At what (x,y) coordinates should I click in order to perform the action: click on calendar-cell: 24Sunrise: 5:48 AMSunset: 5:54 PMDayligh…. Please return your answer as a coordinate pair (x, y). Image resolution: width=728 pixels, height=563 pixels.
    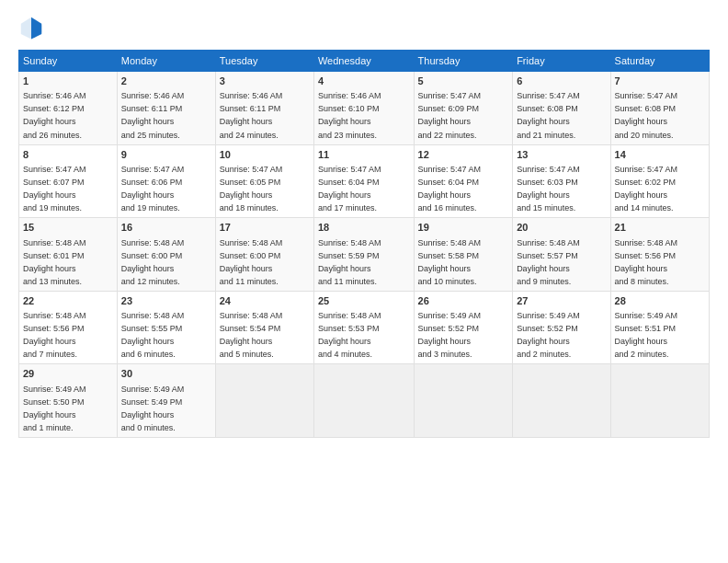
    Looking at the image, I should click on (265, 327).